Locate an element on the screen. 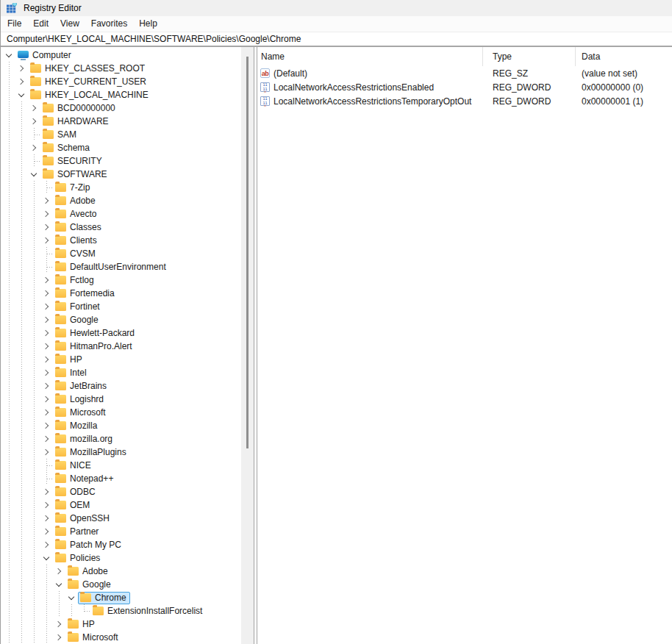 The width and height of the screenshot is (672, 644). menu-help: Help is located at coordinates (149, 24).